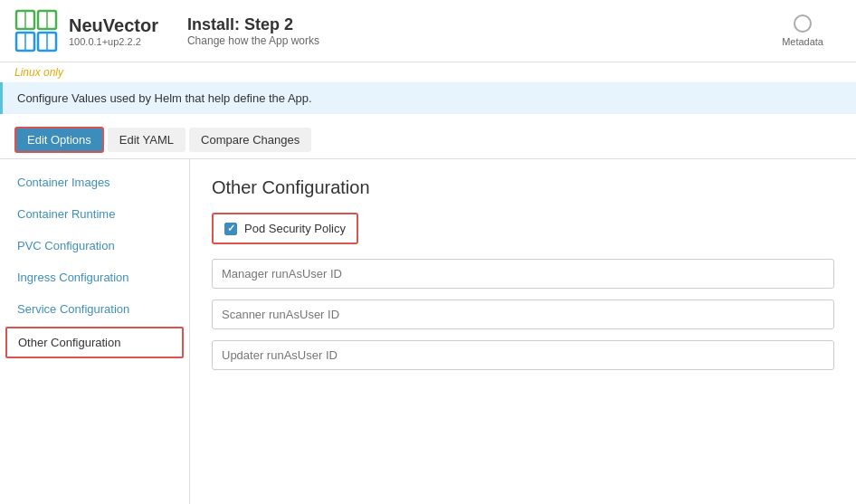 Image resolution: width=856 pixels, height=504 pixels. What do you see at coordinates (428, 31) in the screenshot?
I see `header: NeuVector 100.0.1+up2.2.2 Install: Step …` at bounding box center [428, 31].